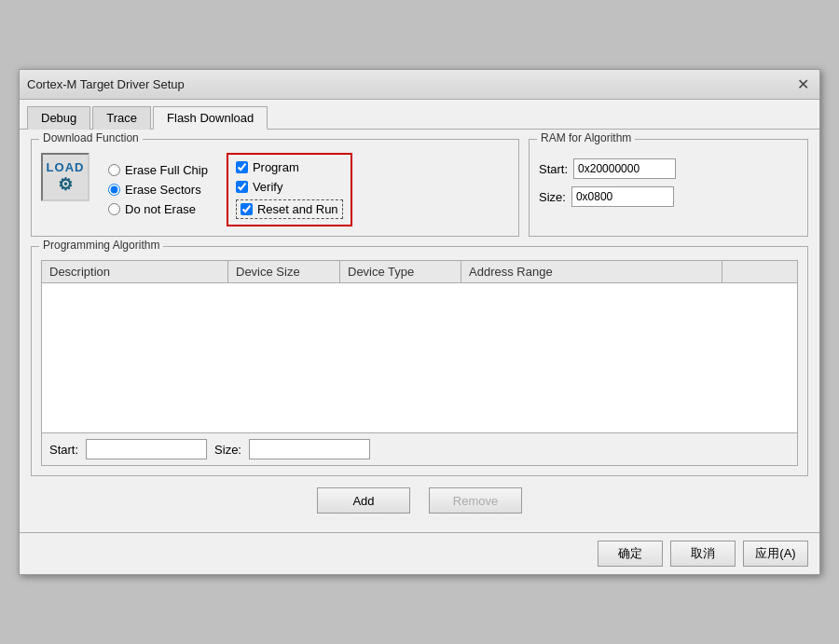 Image resolution: width=839 pixels, height=644 pixels. What do you see at coordinates (475, 500) in the screenshot?
I see `remove-button: Remove` at bounding box center [475, 500].